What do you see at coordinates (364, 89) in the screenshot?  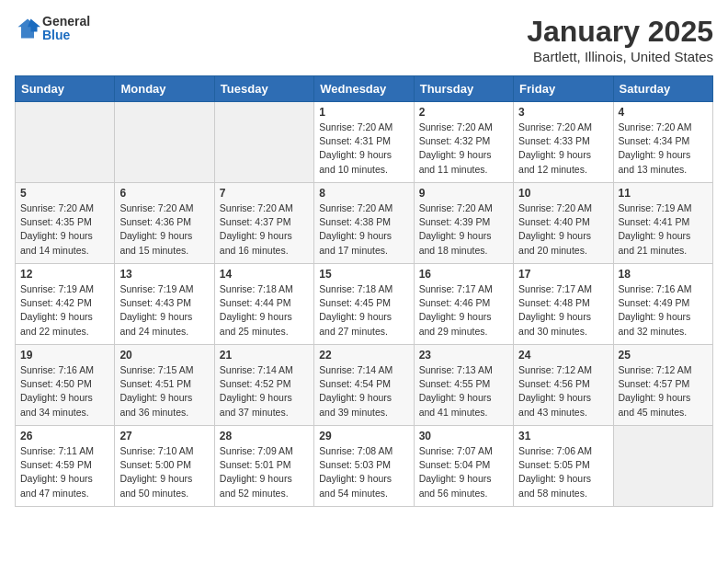 I see `weekday-header: Wednesday` at bounding box center [364, 89].